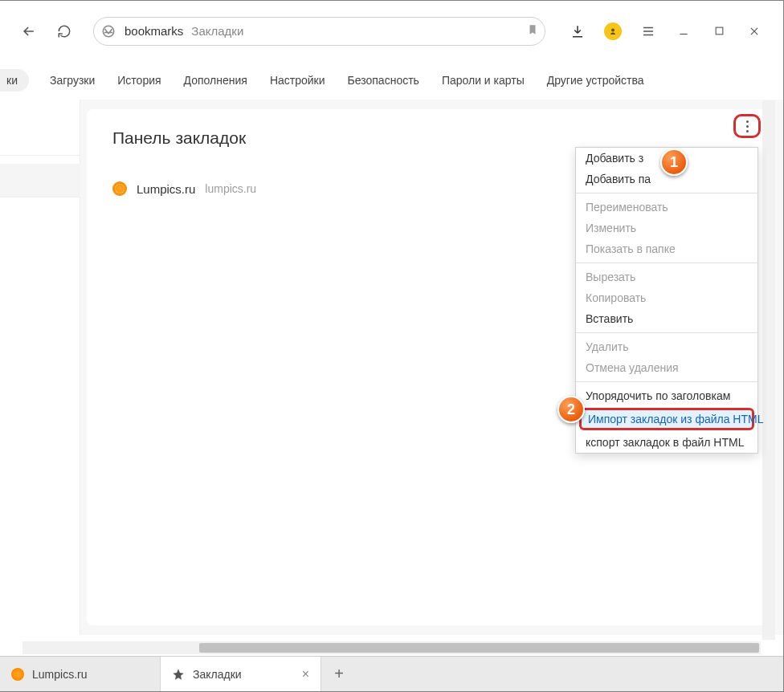 The width and height of the screenshot is (784, 692). Describe the element at coordinates (165, 189) in the screenshot. I see `bookmark-title: Lumpics.ru` at that location.